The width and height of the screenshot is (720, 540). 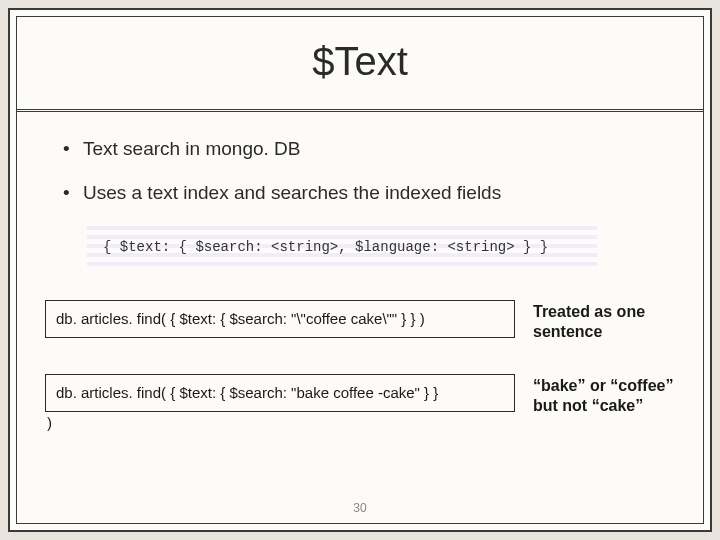 What do you see at coordinates (280, 402) in the screenshot?
I see `code-box-wrap: db. articles. find( { $text: { $search: …` at bounding box center [280, 402].